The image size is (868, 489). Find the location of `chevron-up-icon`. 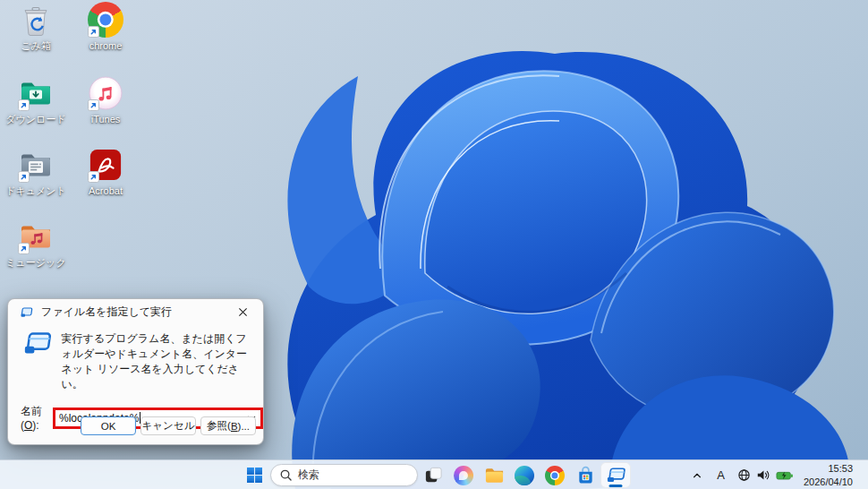

chevron-up-icon is located at coordinates (697, 476).